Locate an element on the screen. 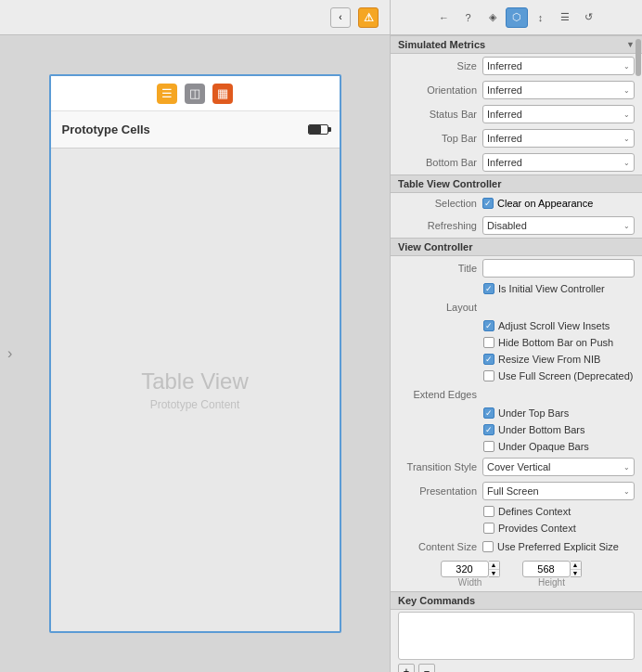 The image size is (642, 672). defines-context-checkbox is located at coordinates (489, 511).